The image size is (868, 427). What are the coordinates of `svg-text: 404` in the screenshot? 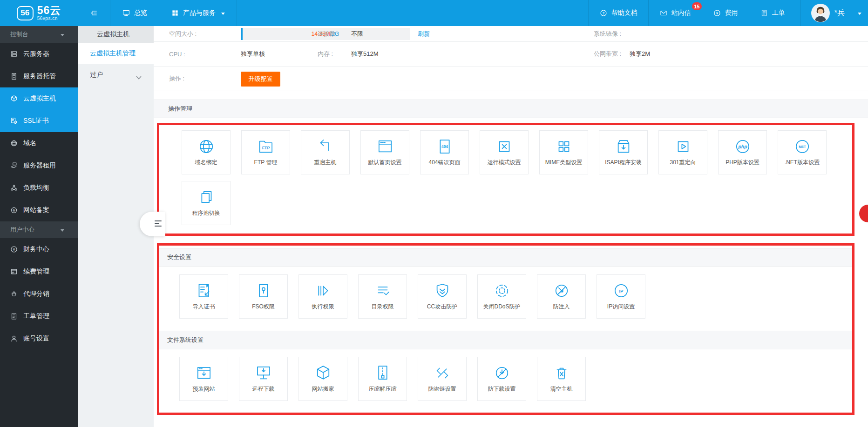 It's located at (445, 147).